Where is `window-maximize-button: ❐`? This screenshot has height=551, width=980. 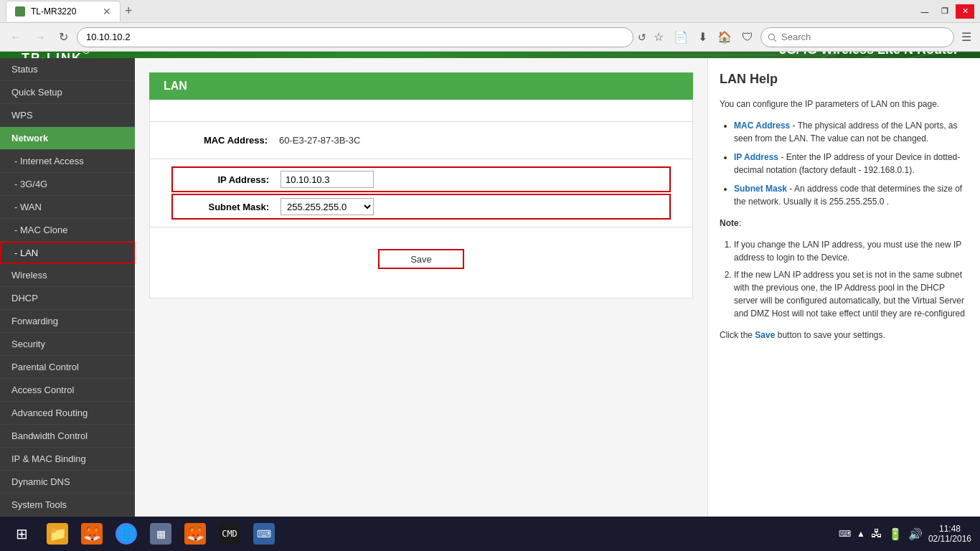
window-maximize-button: ❐ is located at coordinates (945, 11).